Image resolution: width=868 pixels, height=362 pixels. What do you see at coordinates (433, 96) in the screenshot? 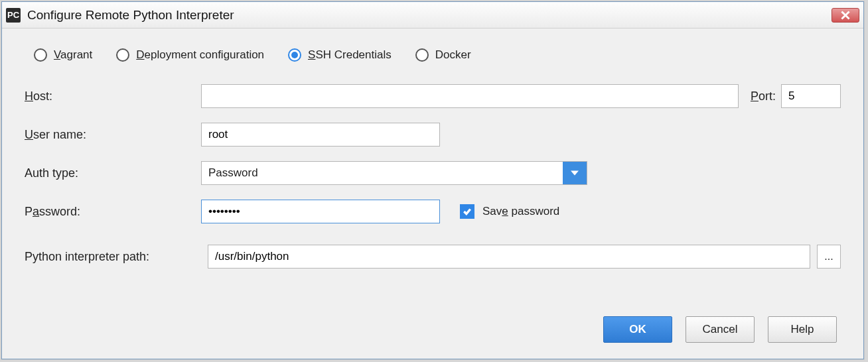
I see `row-host: Host: Port:` at bounding box center [433, 96].